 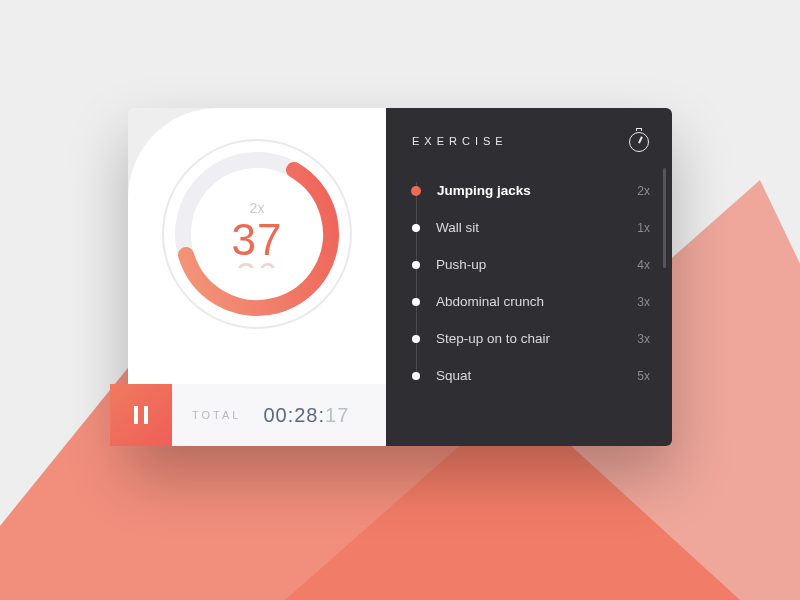 What do you see at coordinates (248, 415) in the screenshot?
I see `footer-bar: TOTAL 00:28:17` at bounding box center [248, 415].